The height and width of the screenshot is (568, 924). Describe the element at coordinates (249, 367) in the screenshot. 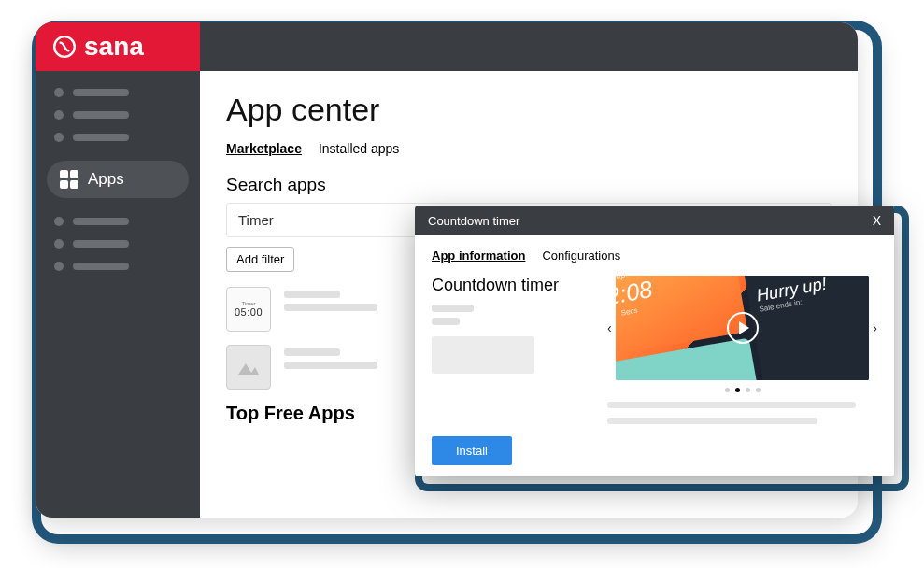

I see `mountains-icon` at that location.